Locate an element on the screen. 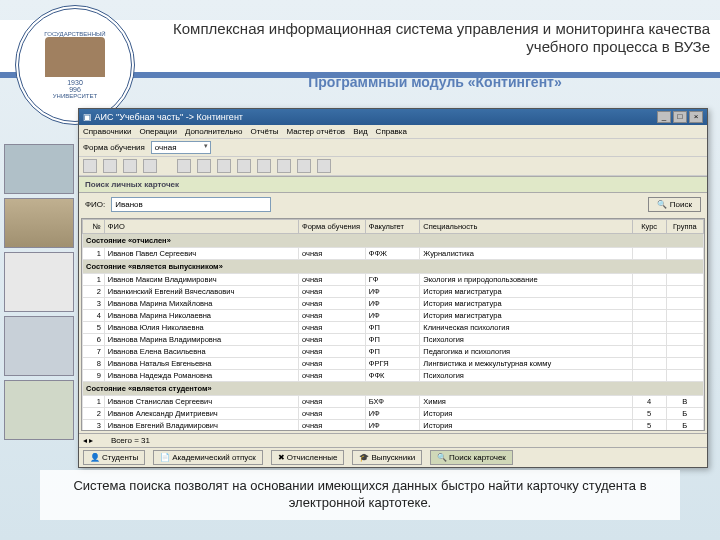 The width and height of the screenshot is (720, 540). group-header: Состояние «является выпускником» is located at coordinates (394, 267).